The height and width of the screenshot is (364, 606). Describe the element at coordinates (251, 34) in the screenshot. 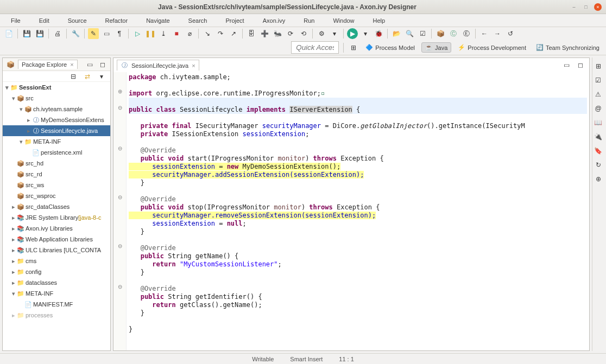

I see `new-server-button: 🗄` at that location.